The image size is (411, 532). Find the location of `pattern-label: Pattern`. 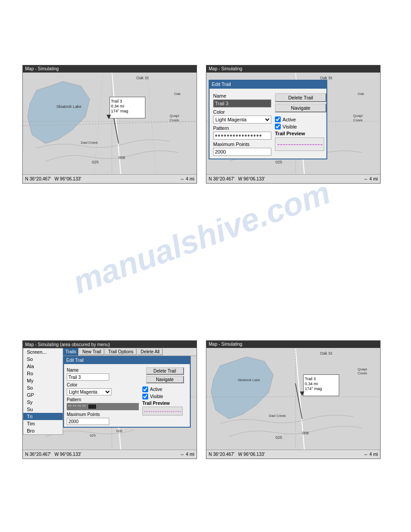

pattern-label: Pattern is located at coordinates (242, 128).